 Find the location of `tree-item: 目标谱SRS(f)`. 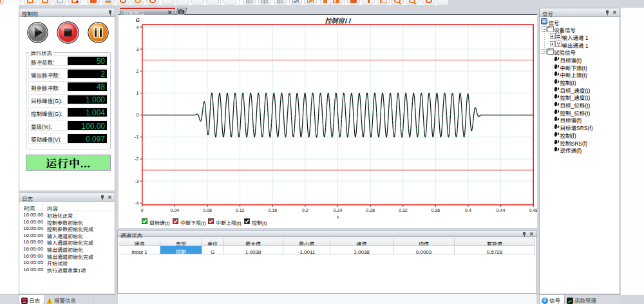

tree-item: 目标谱SRS(f) is located at coordinates (580, 127).